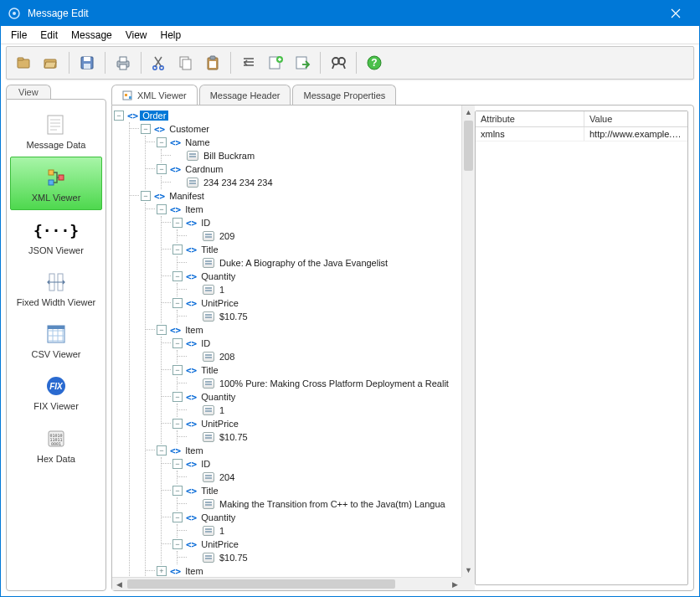  Describe the element at coordinates (318, 263) in the screenshot. I see `tree-value-node: Duke: A Biography of the Java Evangelist` at that location.